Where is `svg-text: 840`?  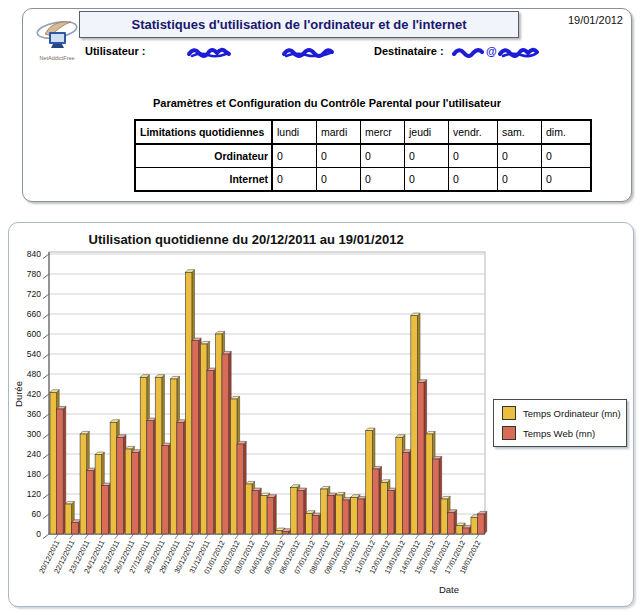
svg-text: 840 is located at coordinates (34, 254).